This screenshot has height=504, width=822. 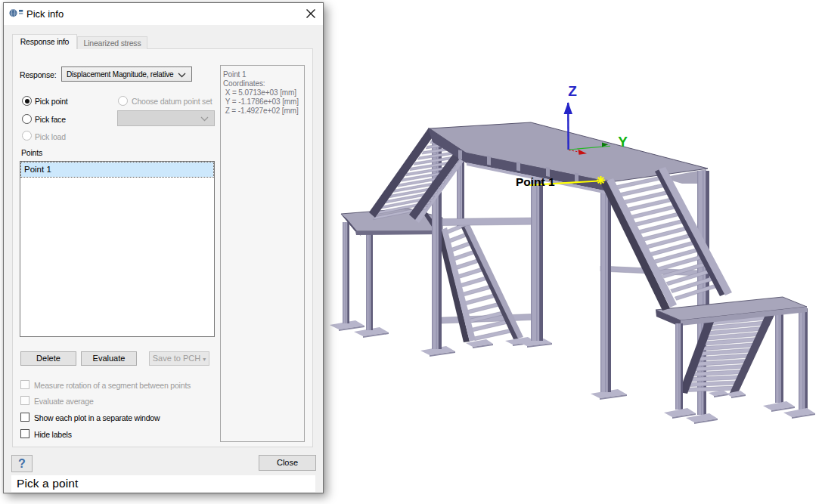 What do you see at coordinates (623, 142) in the screenshot?
I see `svg-text: Y` at bounding box center [623, 142].